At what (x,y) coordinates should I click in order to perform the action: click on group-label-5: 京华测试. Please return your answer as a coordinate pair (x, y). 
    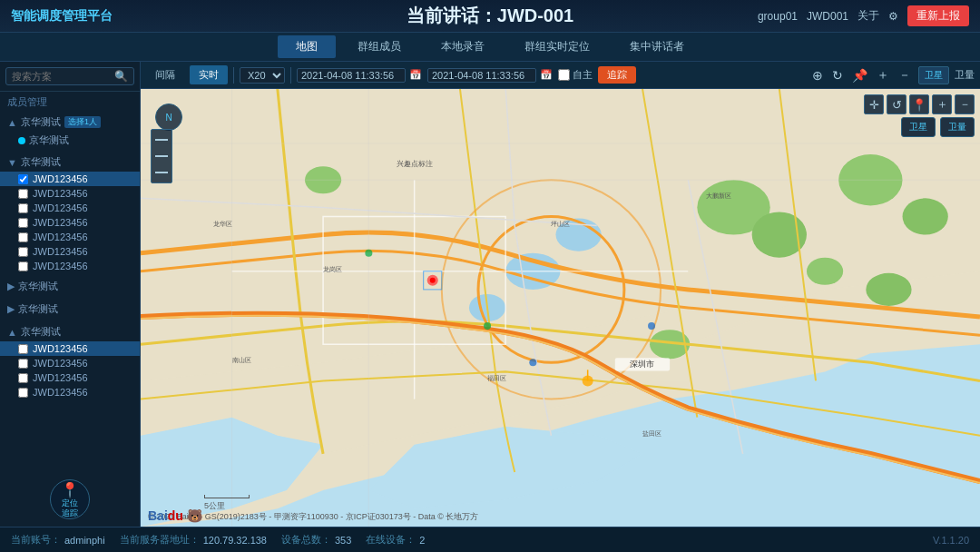
    Looking at the image, I should click on (41, 332).